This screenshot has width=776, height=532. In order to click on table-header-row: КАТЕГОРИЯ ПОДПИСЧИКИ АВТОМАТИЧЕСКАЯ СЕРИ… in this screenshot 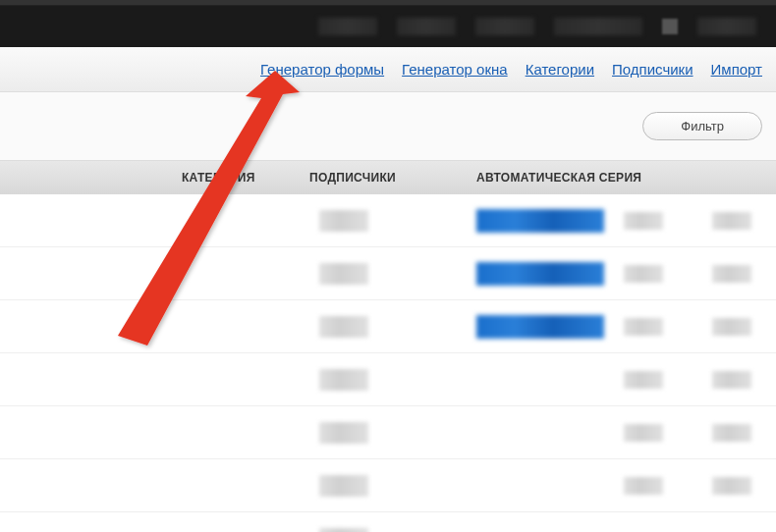, I will do `click(388, 178)`.